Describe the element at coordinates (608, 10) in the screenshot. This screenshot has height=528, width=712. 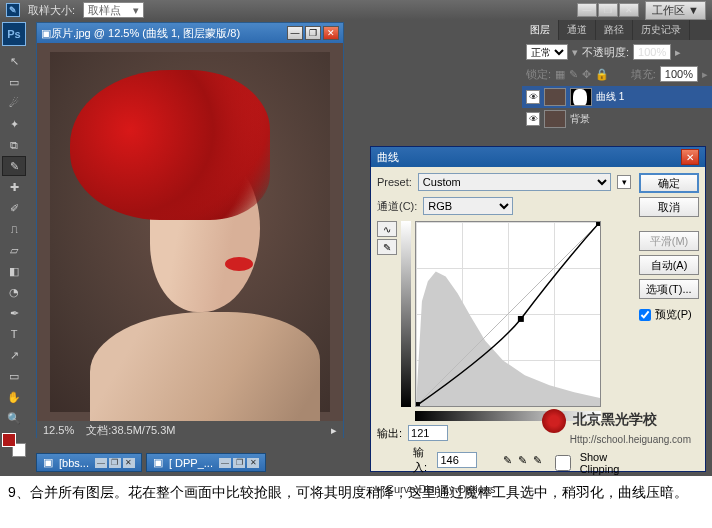
I see `doc-window-buttons: — ❐ ✕` at that location.